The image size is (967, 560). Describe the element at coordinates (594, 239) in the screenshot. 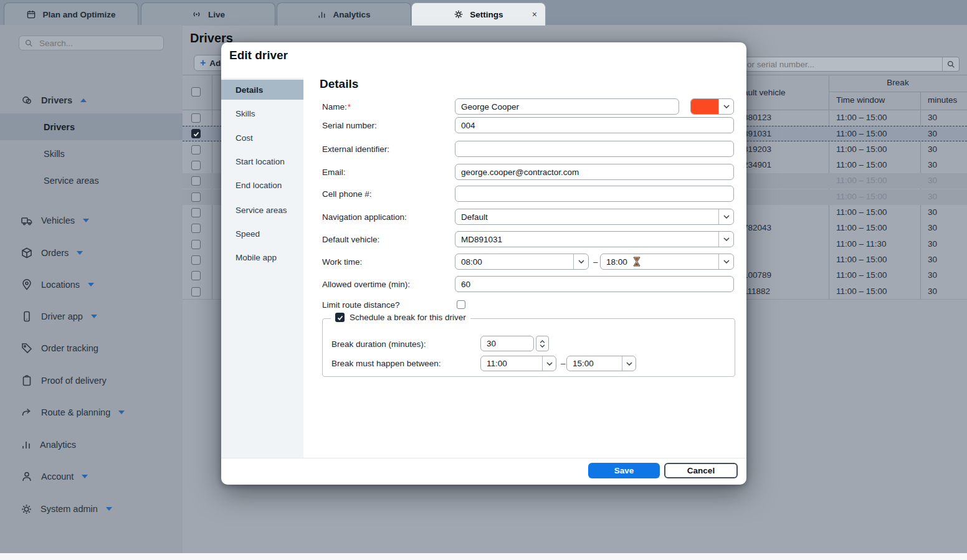

I see `default-vehicle-select: MD891031` at that location.